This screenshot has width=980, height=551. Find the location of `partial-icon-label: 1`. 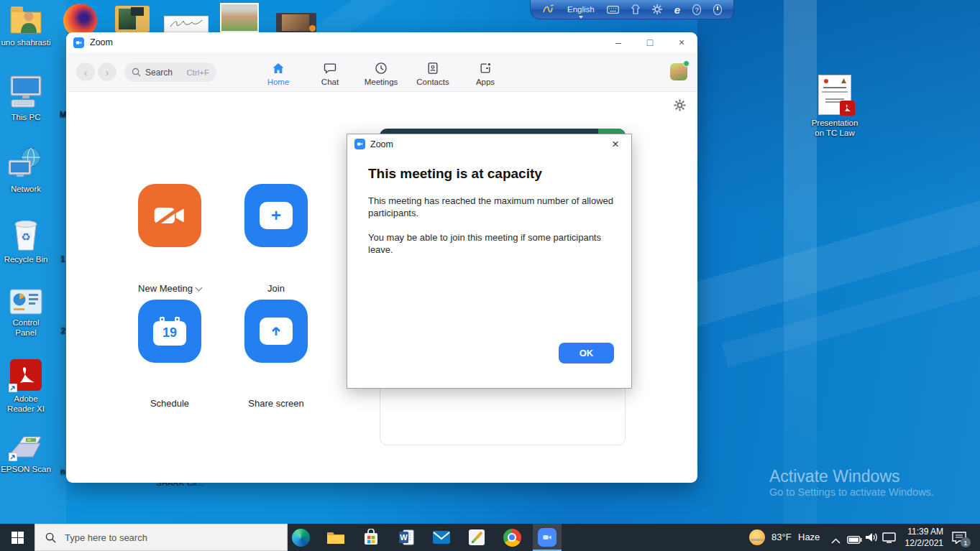

partial-icon-label: 1 is located at coordinates (63, 259).